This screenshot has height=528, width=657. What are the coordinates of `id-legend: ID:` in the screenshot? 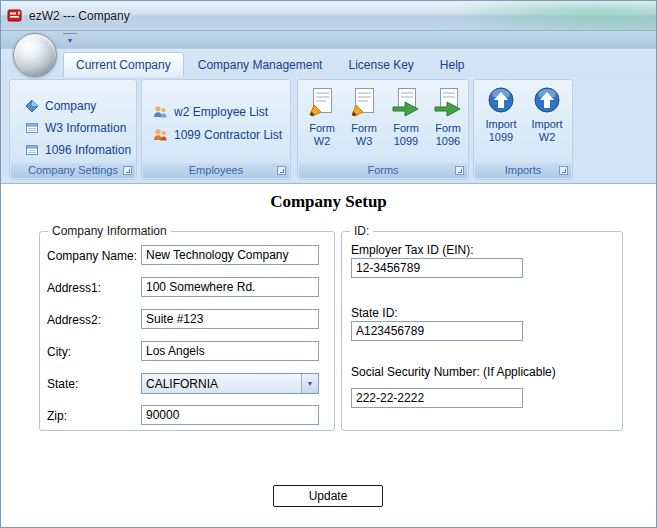 It's located at (362, 231).